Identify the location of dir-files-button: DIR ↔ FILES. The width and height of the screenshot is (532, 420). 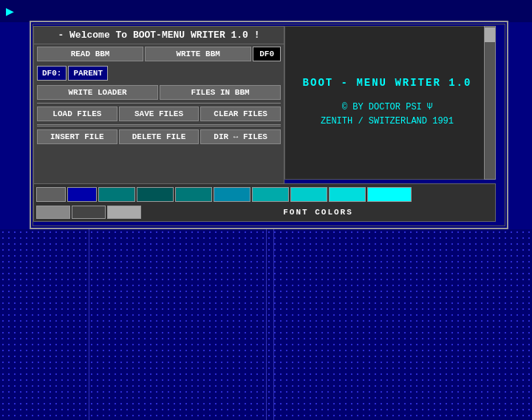
(241, 137).